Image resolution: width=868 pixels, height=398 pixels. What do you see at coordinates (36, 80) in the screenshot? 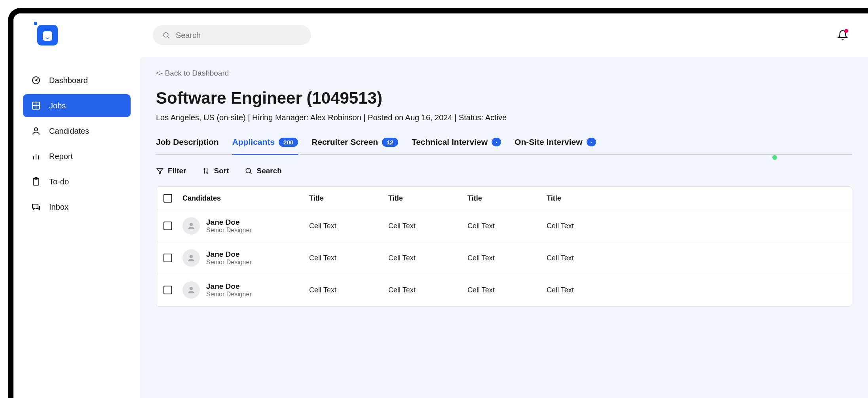
I see `gauge-icon` at bounding box center [36, 80].